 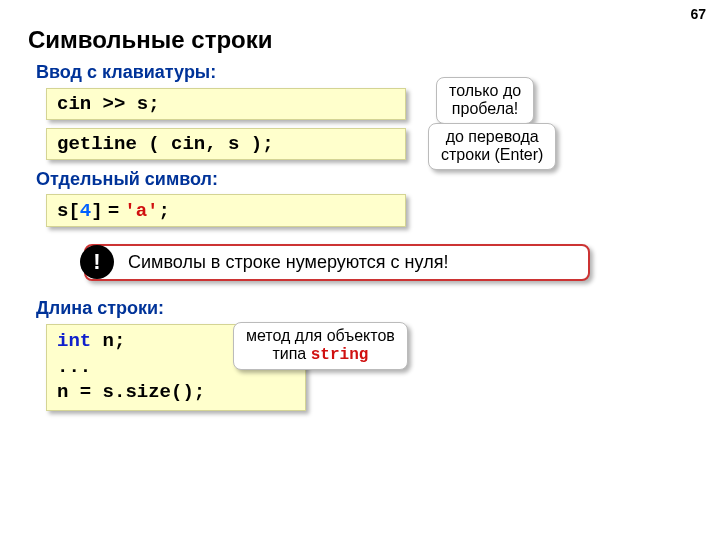 I want to click on slide-title: Символьные строки, so click(x=150, y=40).